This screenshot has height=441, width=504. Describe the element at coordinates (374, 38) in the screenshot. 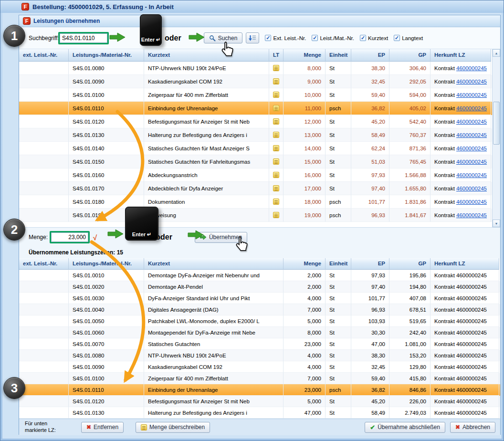

I see `filter-checkbox: Kurztext` at that location.